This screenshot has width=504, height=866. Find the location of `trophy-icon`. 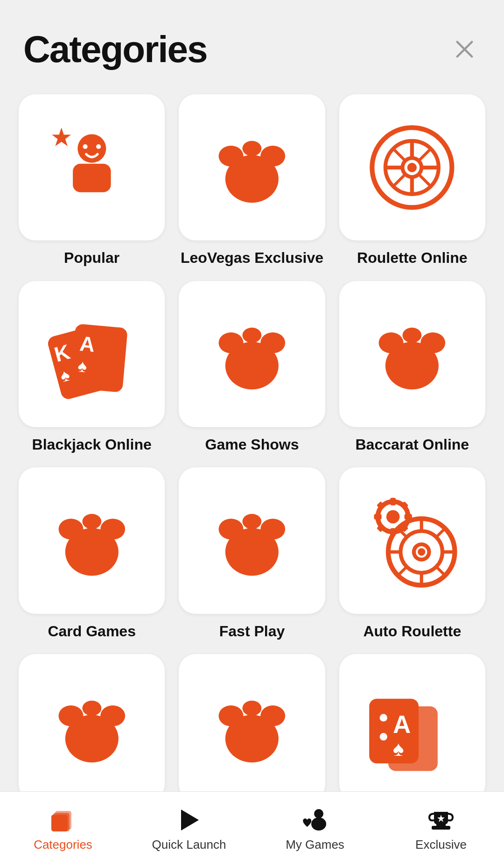

trophy-icon is located at coordinates (441, 820).